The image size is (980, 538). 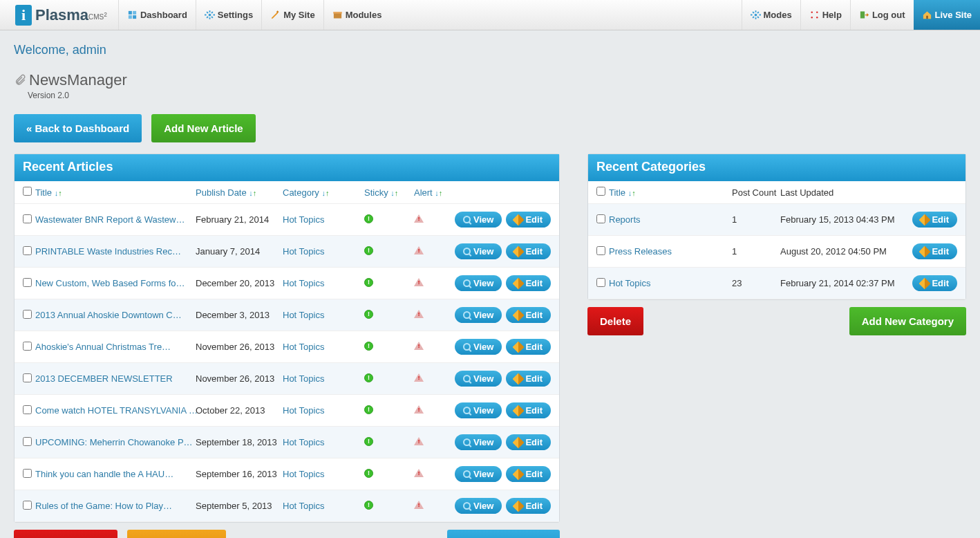 I want to click on box-icon, so click(x=337, y=15).